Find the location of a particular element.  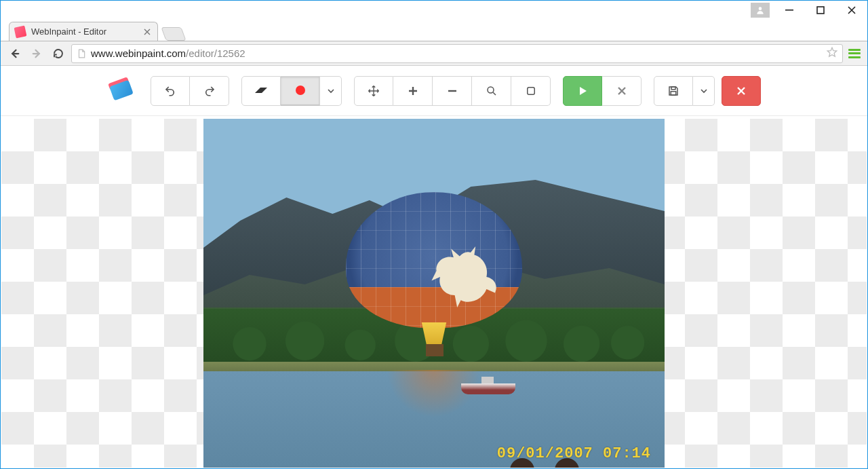

address-url: www.webinpaint.com/editor/12562 is located at coordinates (168, 53).